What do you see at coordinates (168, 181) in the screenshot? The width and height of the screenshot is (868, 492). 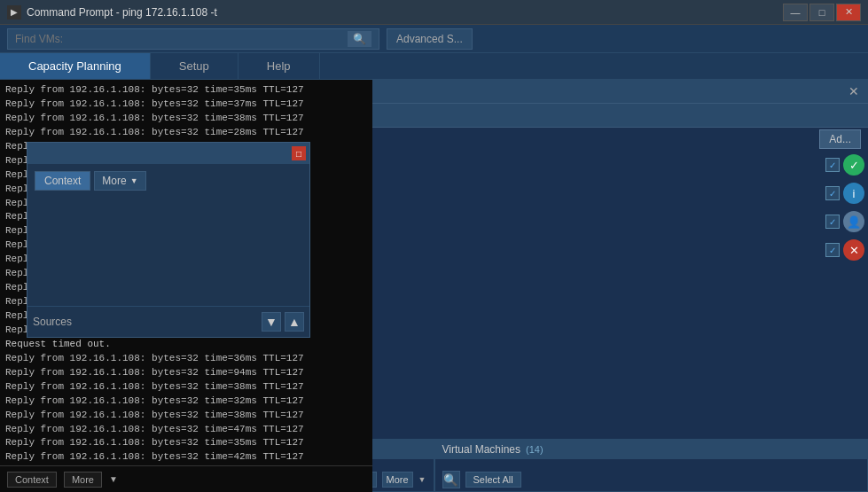 I see `panel-toolbar: Context More ▼` at bounding box center [168, 181].